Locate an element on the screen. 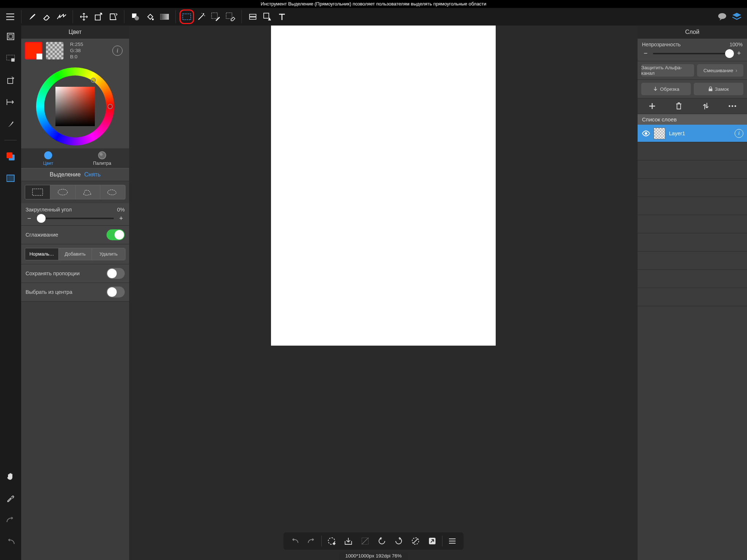  color-info-button: i is located at coordinates (117, 51).